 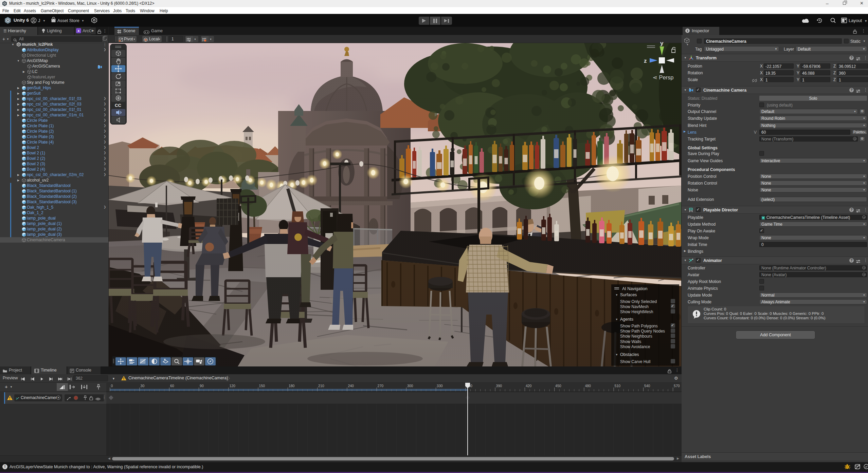 What do you see at coordinates (440, 386) in the screenshot?
I see `svg-text: 330` at bounding box center [440, 386].